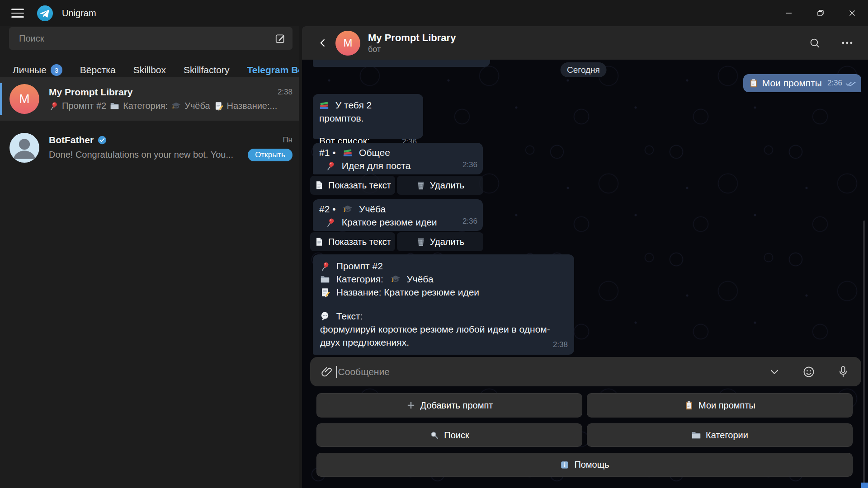 This screenshot has height=488, width=868. Describe the element at coordinates (146, 155) in the screenshot. I see `chat-preview: Done! Congratulations on your new bot. Y…` at that location.